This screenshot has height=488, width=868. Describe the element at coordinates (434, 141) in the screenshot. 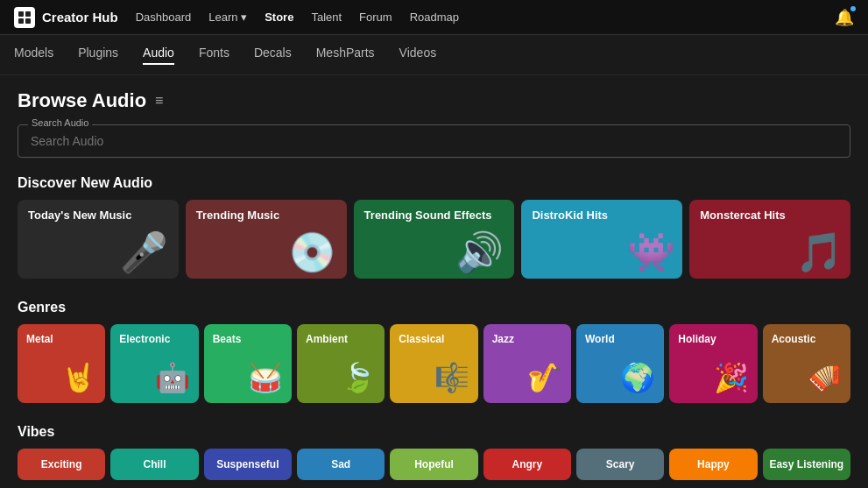

I see `search-container: Search Audio` at that location.